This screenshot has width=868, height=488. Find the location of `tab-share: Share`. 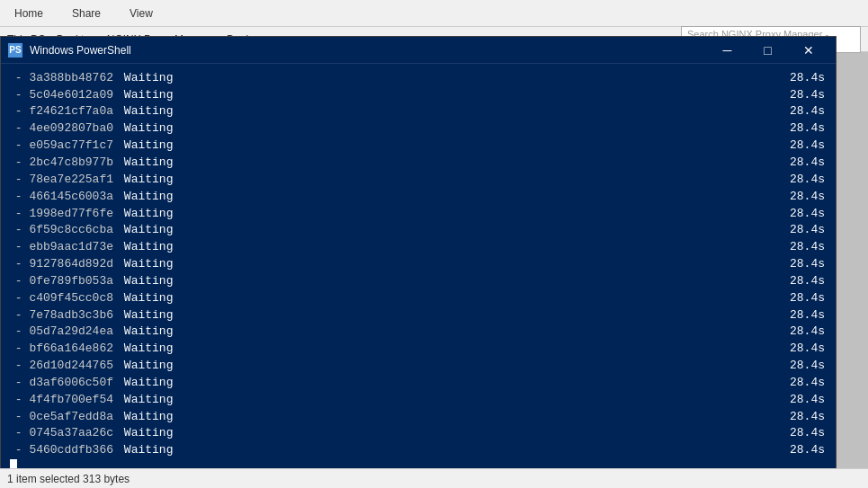

tab-share: Share is located at coordinates (86, 13).